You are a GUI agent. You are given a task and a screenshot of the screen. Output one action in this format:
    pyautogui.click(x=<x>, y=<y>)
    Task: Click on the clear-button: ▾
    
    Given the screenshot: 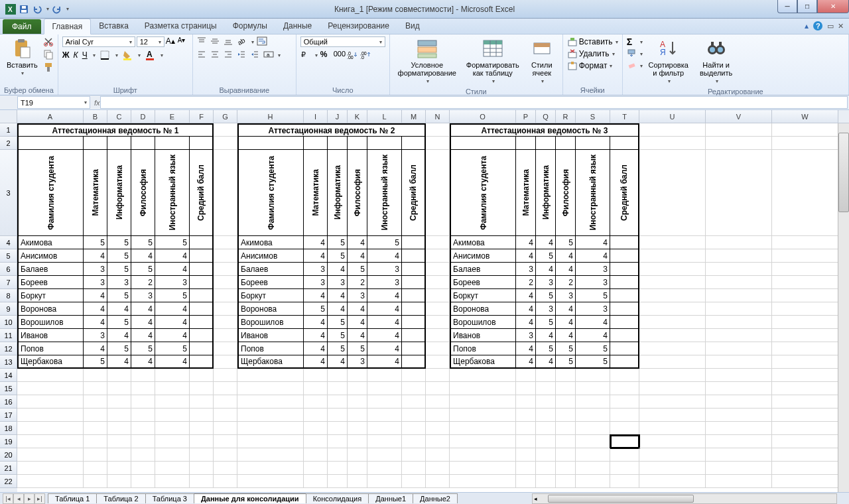 What is the action you would take?
    pyautogui.click(x=635, y=66)
    